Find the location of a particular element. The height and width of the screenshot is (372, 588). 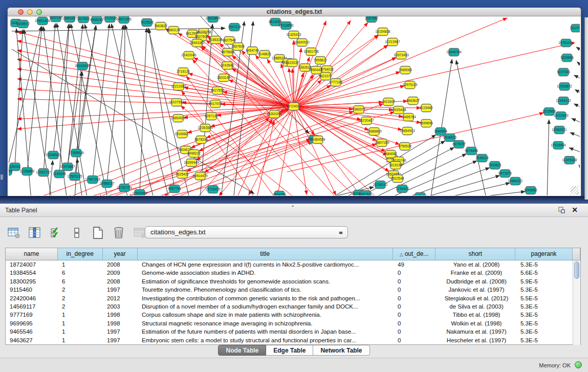

column-header-year: year is located at coordinates (120, 254).